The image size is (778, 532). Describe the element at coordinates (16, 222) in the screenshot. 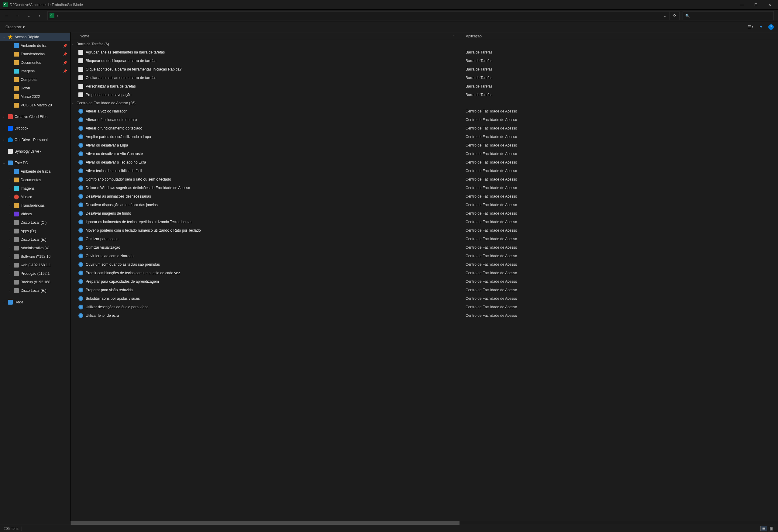

I see `drive-i-icon` at that location.